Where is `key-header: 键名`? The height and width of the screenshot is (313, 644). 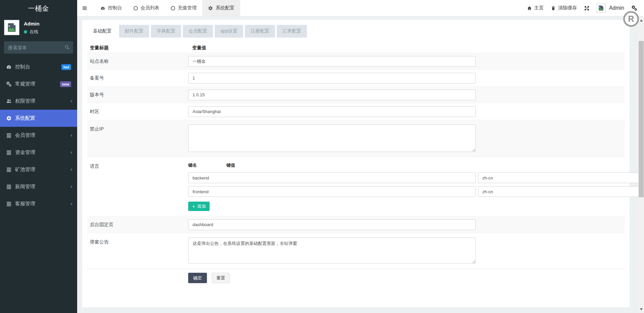 key-header: 键名 is located at coordinates (207, 165).